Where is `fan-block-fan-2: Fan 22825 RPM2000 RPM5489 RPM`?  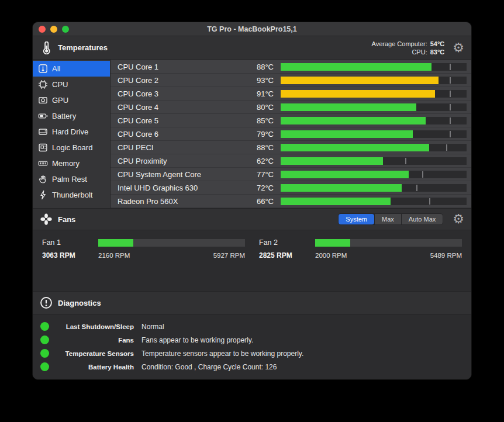
fan-block-fan-2: Fan 22825 RPM2000 RPM5489 RPM is located at coordinates (360, 265).